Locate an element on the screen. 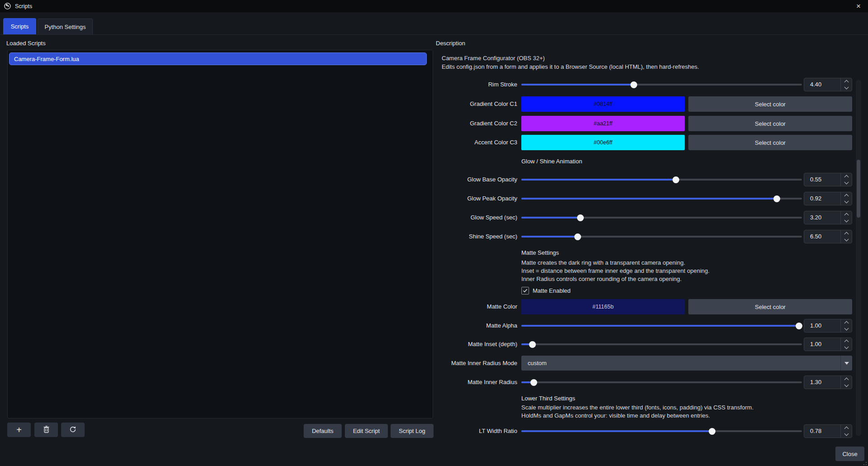 The image size is (868, 466). glow-peak-opacity-slider is located at coordinates (662, 199).